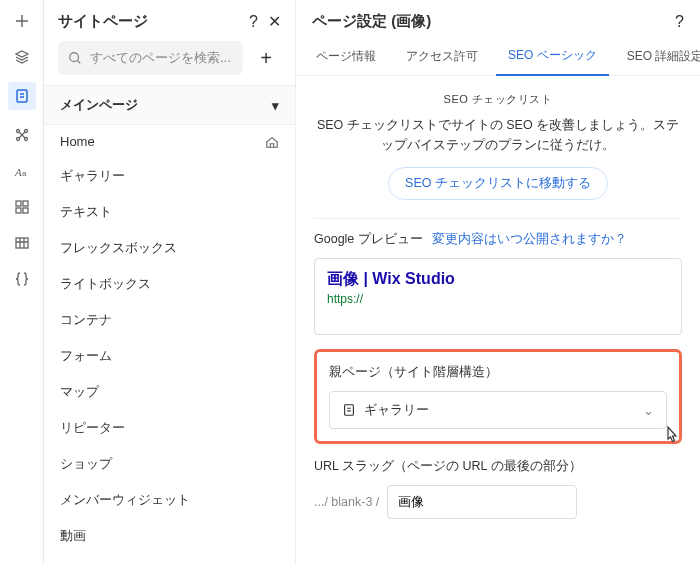  I want to click on cursor-pointer-icon, so click(672, 438).